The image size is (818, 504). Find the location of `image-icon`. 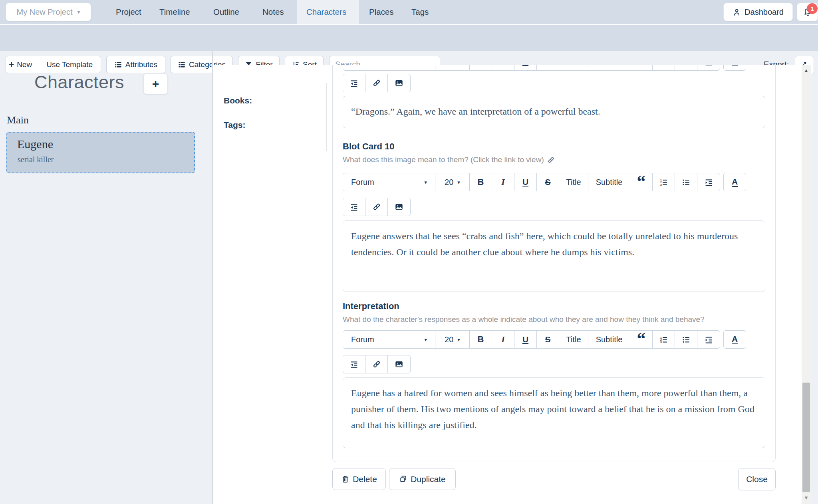

image-icon is located at coordinates (399, 364).